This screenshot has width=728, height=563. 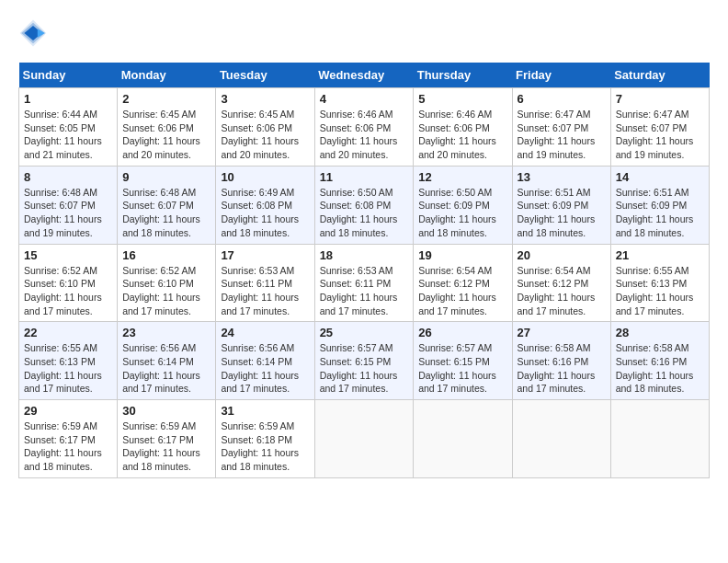 What do you see at coordinates (561, 75) in the screenshot?
I see `weekday-header-friday: Friday` at bounding box center [561, 75].